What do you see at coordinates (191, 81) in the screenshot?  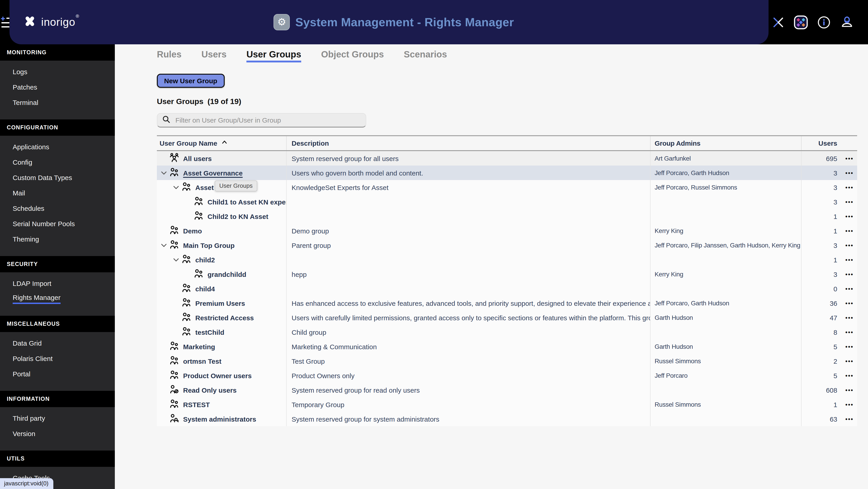 I see `new-user-group-button: New User Group` at bounding box center [191, 81].